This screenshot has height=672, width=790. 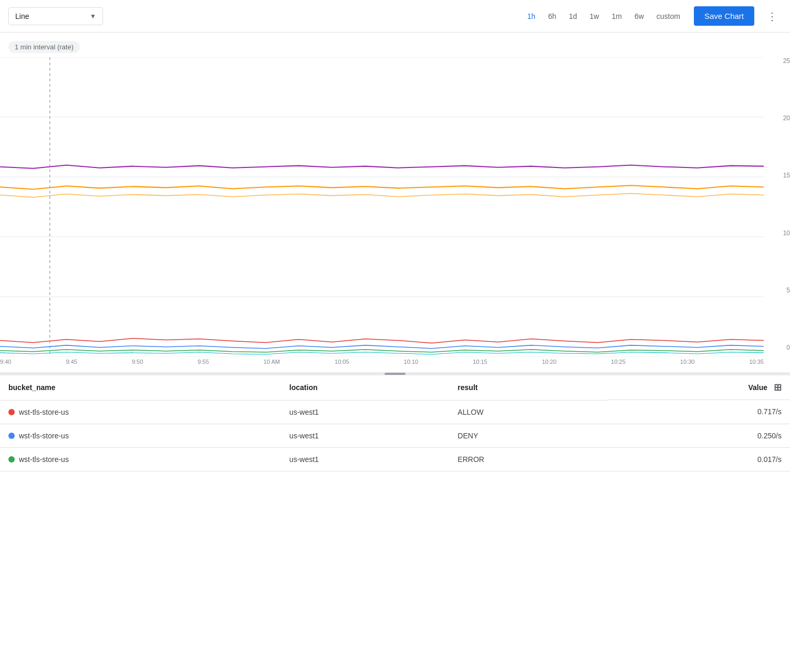 What do you see at coordinates (699, 436) in the screenshot?
I see `value-cell-2: 0.250/s` at bounding box center [699, 436].